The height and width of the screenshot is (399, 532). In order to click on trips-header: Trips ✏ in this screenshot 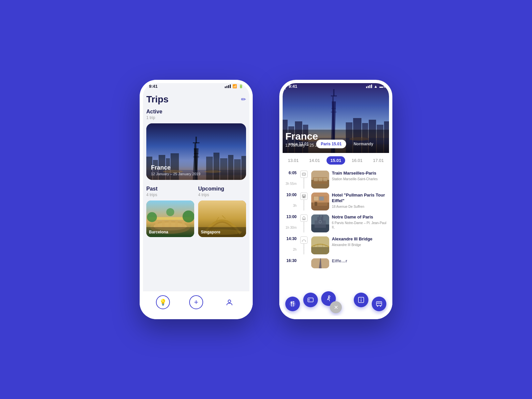, I will do `click(196, 99)`.